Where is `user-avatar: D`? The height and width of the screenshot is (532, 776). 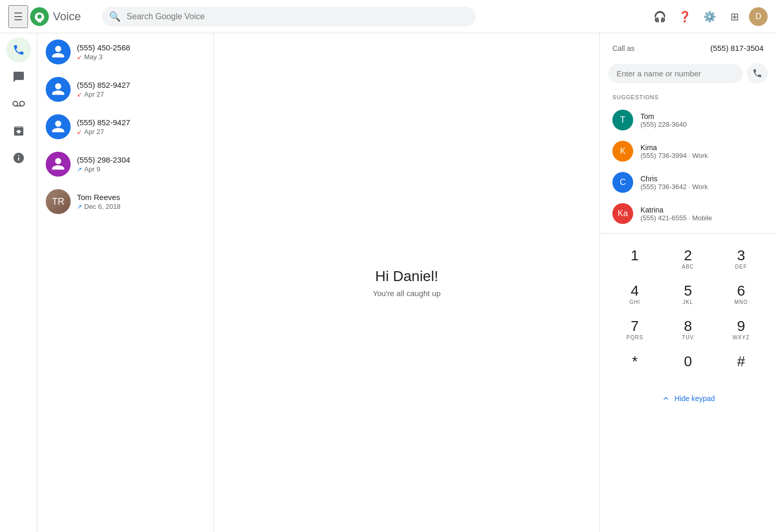
user-avatar: D is located at coordinates (758, 17).